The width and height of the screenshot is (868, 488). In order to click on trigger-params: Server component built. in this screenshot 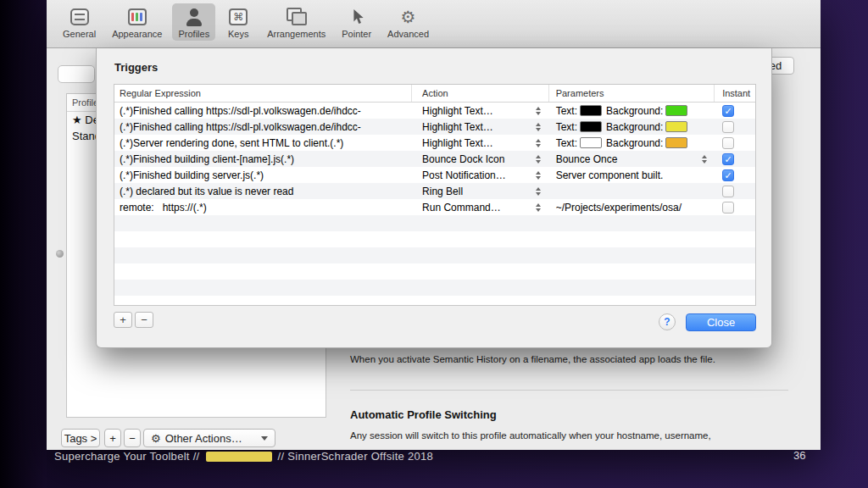, I will do `click(632, 175)`.